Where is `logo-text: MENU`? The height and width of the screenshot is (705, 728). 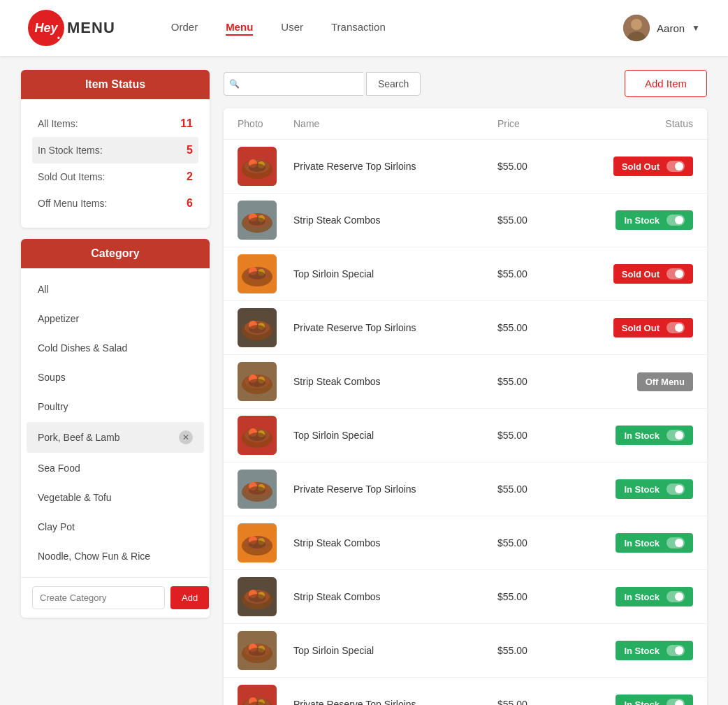 logo-text: MENU is located at coordinates (91, 28).